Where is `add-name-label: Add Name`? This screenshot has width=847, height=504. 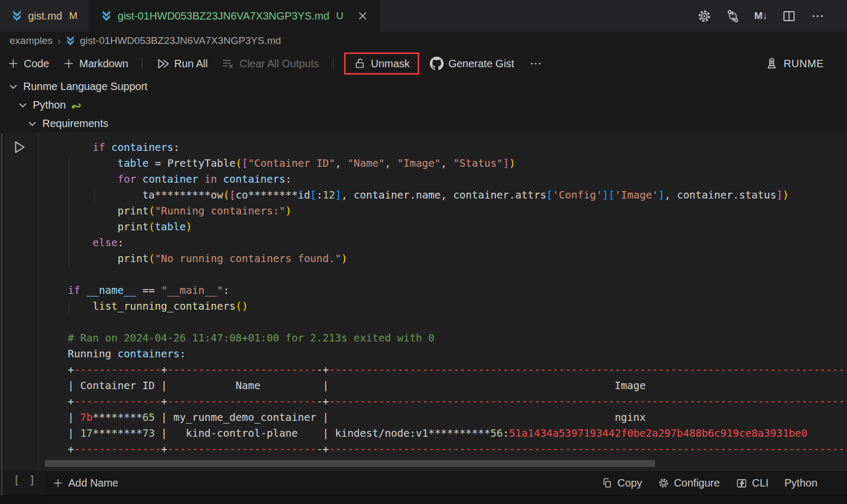 add-name-label: Add Name is located at coordinates (93, 483).